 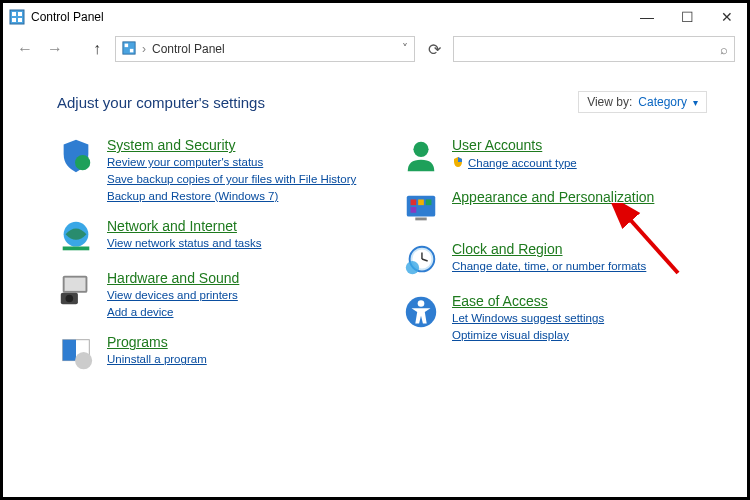 I want to click on annotation-arrow, so click(x=653, y=243).